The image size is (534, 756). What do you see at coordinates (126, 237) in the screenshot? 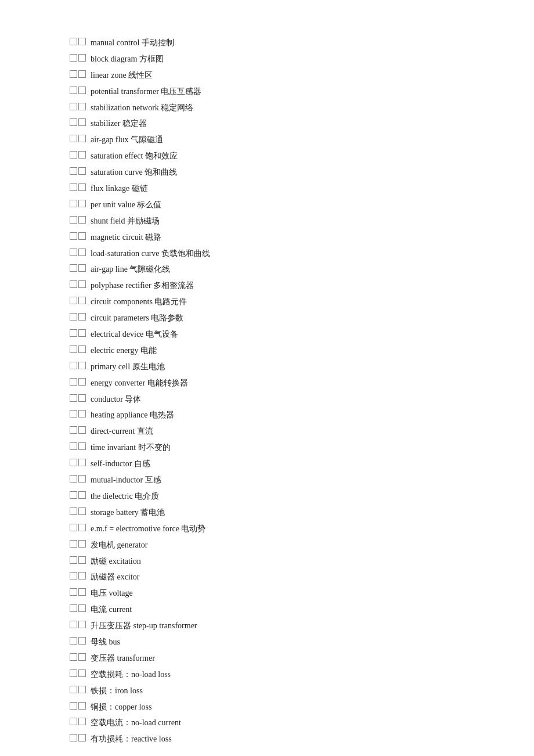
I see `item-text: magnetic circuit 磁路` at bounding box center [126, 237].